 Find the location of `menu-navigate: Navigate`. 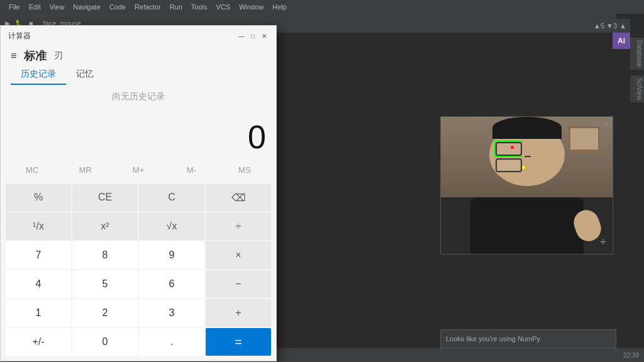

menu-navigate: Navigate is located at coordinates (87, 7).